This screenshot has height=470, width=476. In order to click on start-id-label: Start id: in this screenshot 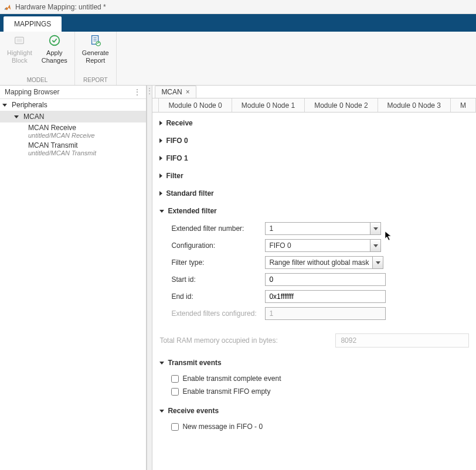, I will do `click(218, 280)`.